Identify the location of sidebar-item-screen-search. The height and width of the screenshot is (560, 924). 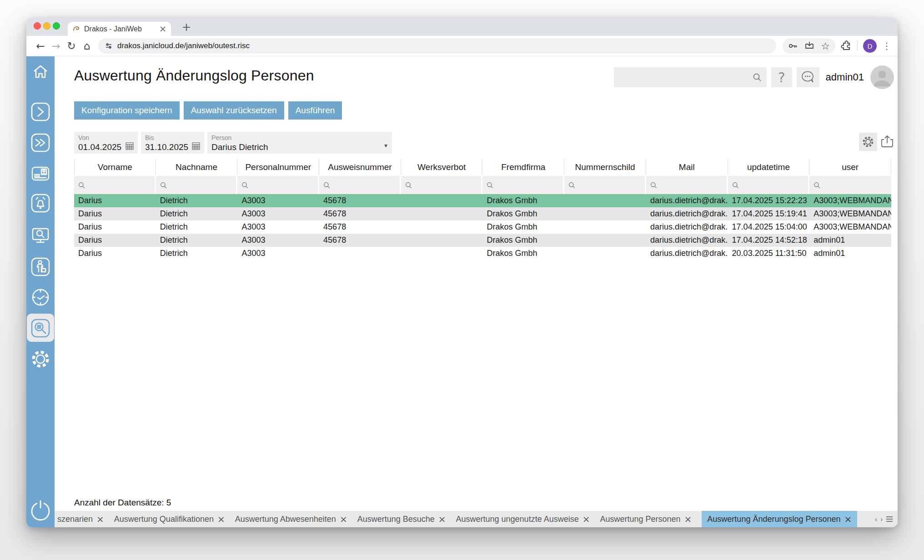
(40, 235).